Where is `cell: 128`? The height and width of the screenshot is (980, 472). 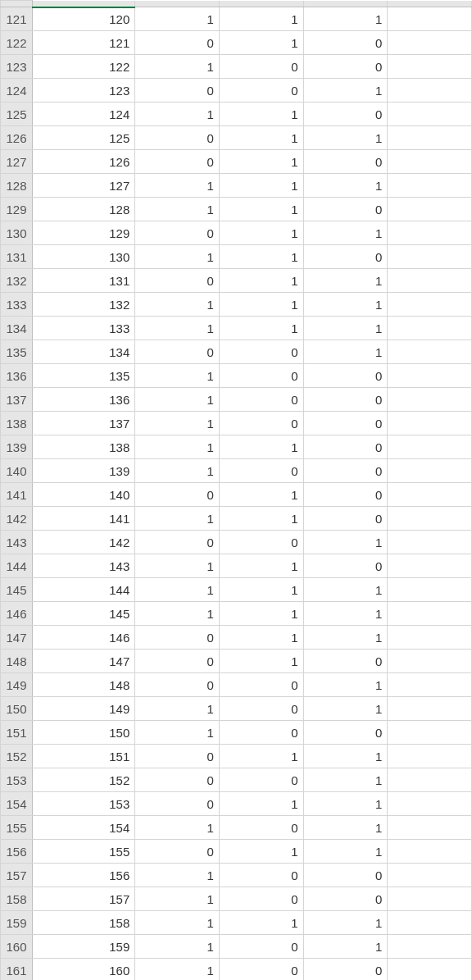 cell: 128 is located at coordinates (84, 210).